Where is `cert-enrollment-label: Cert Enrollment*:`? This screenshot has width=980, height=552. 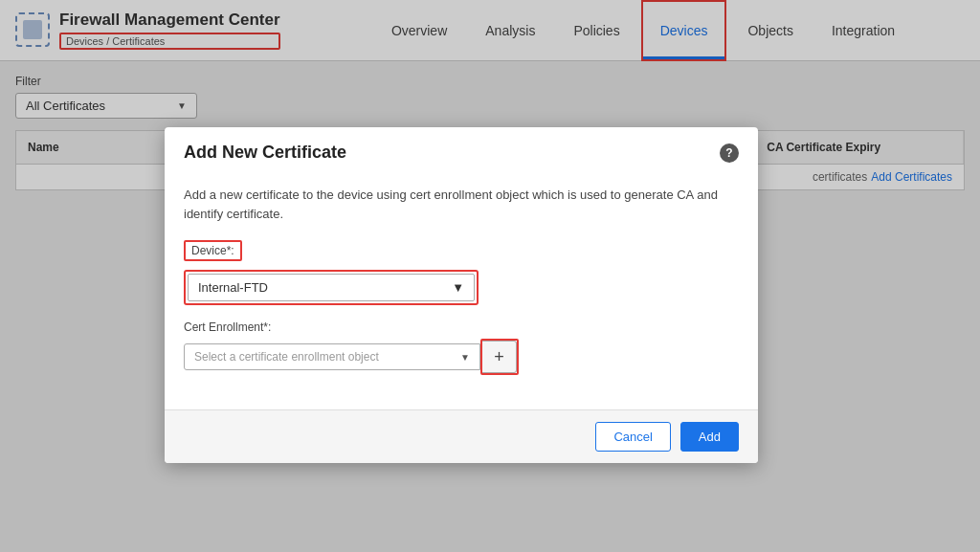 cert-enrollment-label: Cert Enrollment*: is located at coordinates (461, 327).